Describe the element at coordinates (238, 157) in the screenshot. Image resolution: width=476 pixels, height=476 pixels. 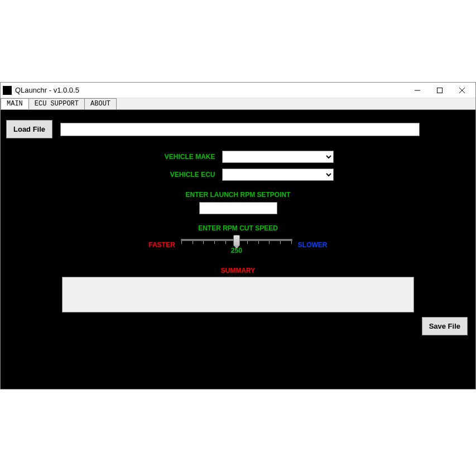
I see `vehicle-make-row: VEHICLE MAKE` at that location.